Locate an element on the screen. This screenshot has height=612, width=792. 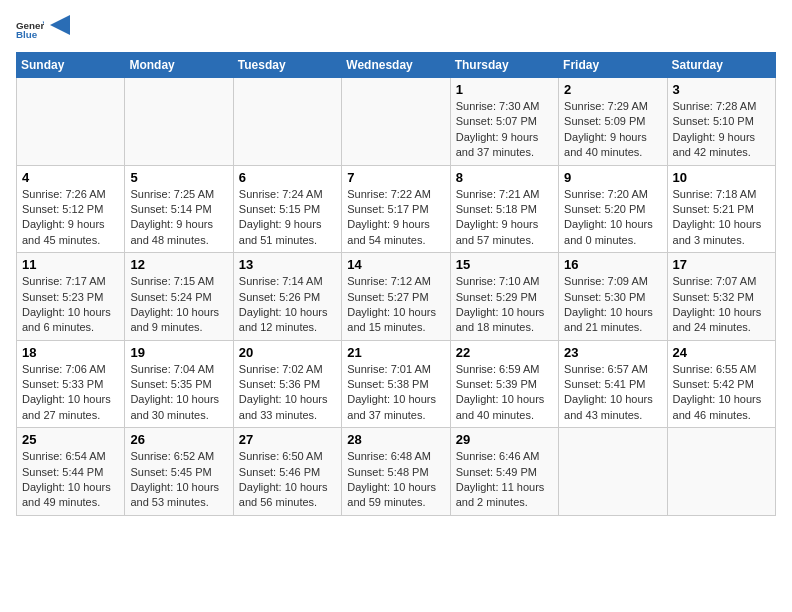
day-info: Sunrise: 7:02 AMSunset: 5:36 PMDaylight:… is located at coordinates (288, 393).